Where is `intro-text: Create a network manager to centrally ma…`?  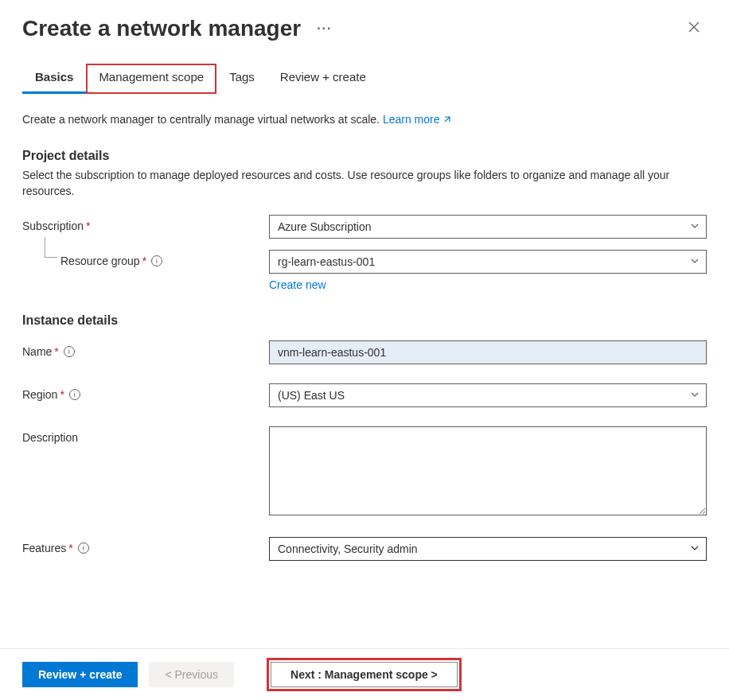
intro-text: Create a network manager to centrally ma… is located at coordinates (364, 119).